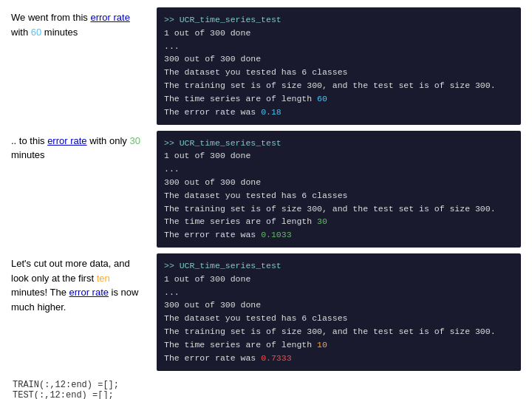 The image size is (532, 399). I want to click on length-value-2: 30, so click(322, 222).